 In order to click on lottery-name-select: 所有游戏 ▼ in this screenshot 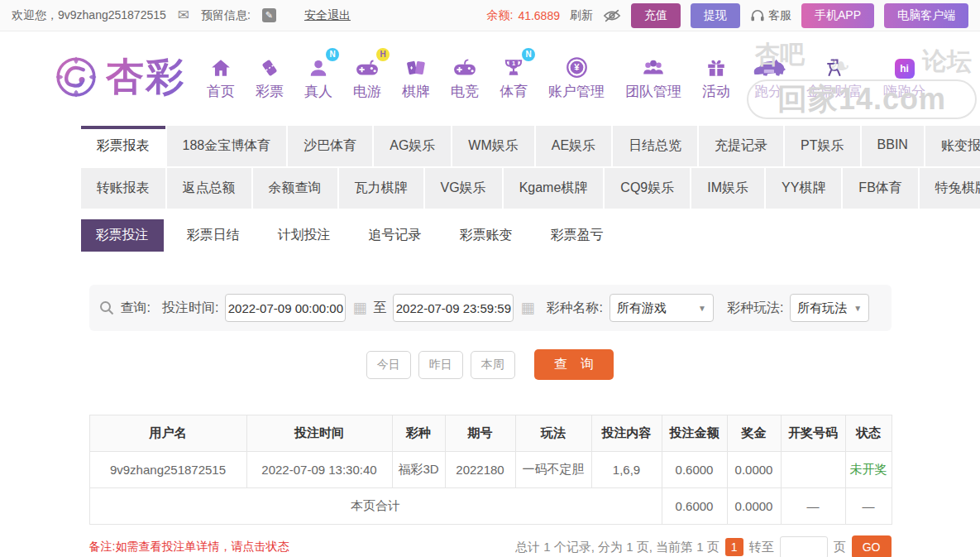, I will do `click(662, 308)`.